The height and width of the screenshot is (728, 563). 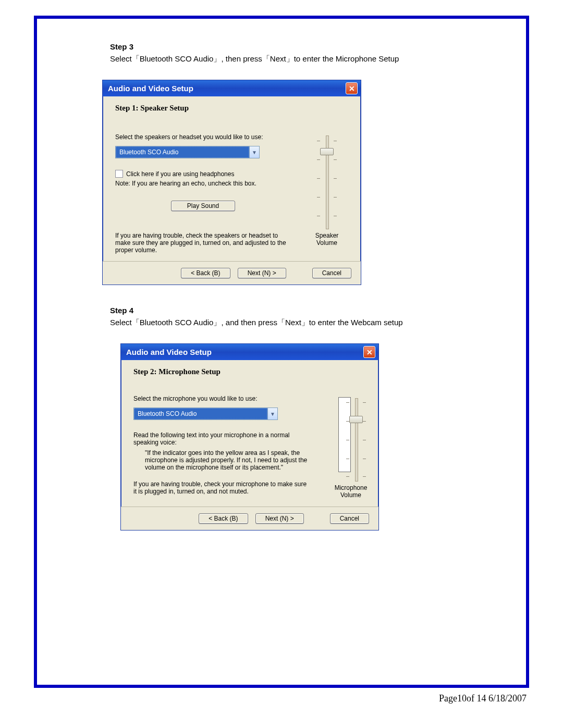 What do you see at coordinates (221, 488) in the screenshot?
I see `mic-trouble-text: If you are having trouble, check your mi…` at bounding box center [221, 488].